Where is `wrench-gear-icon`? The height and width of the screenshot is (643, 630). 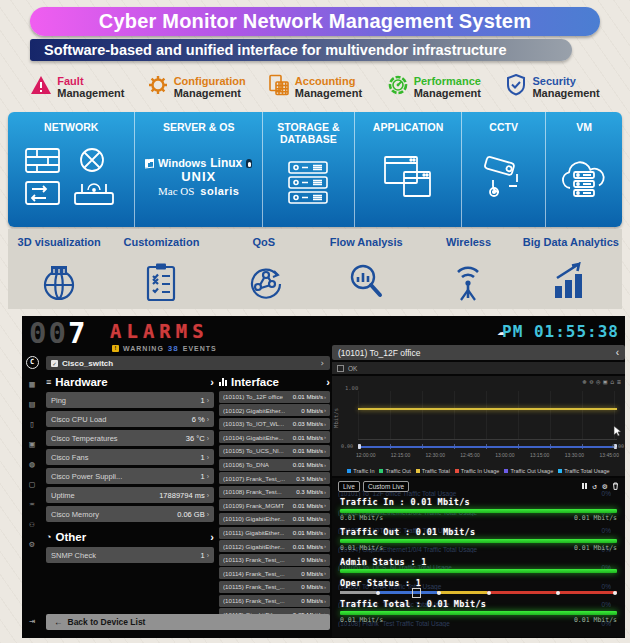 wrench-gear-icon is located at coordinates (158, 87).